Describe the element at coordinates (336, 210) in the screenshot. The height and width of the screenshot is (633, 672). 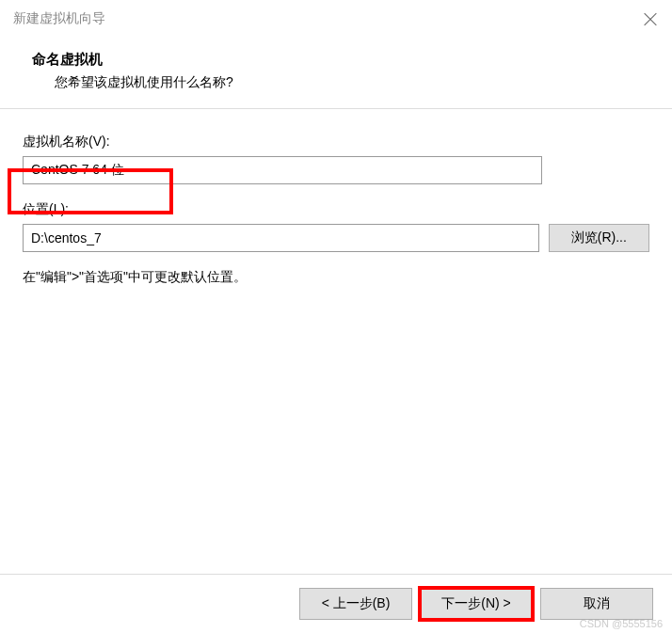
I see `vm-location-label: 位置(L):` at that location.